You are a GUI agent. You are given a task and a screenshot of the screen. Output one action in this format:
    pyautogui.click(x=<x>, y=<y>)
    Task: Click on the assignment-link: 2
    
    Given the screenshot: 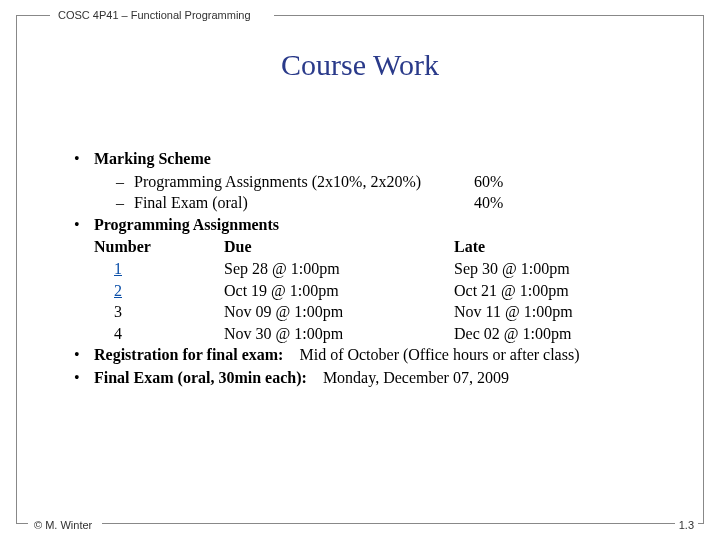 What is the action you would take?
    pyautogui.click(x=118, y=290)
    